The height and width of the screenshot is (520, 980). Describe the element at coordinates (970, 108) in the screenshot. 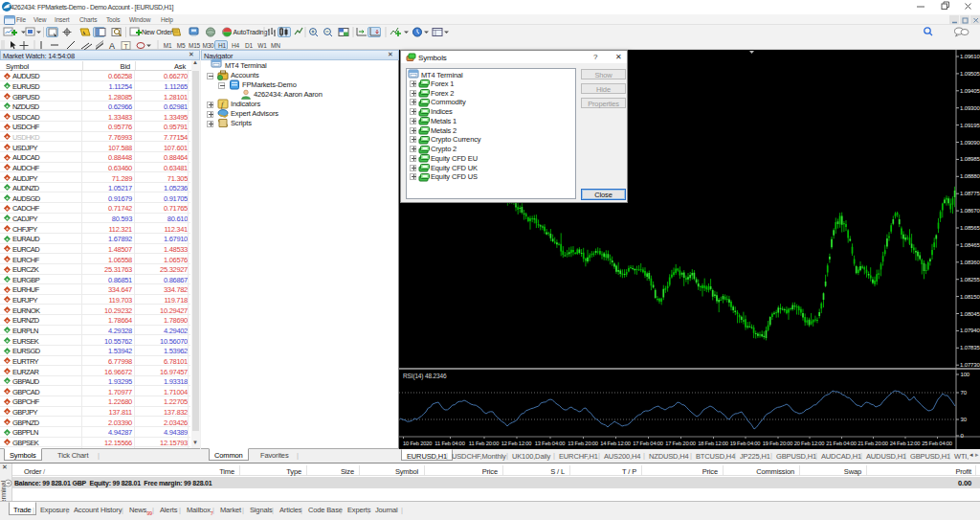

I see `svg-text: 1.09300` at that location.